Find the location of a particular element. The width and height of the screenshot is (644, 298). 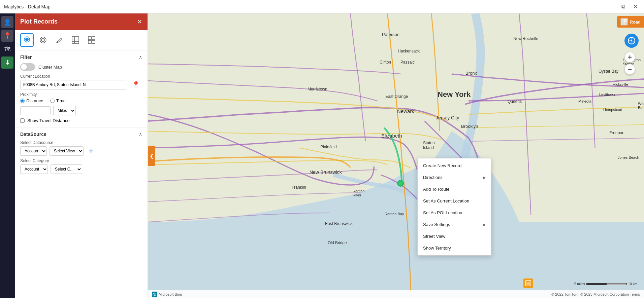

distance-radio-label: Distance is located at coordinates (32, 101).